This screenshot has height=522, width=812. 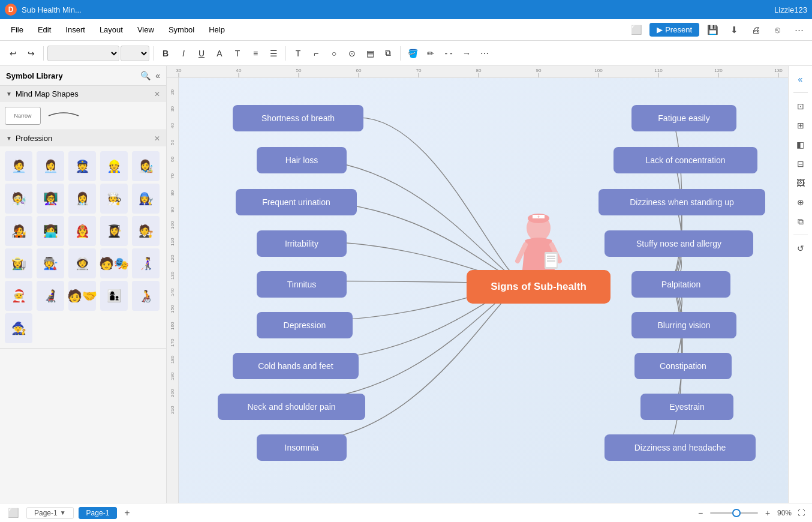 I want to click on prof-item-8: 👩‍⚕️, so click(x=82, y=199).